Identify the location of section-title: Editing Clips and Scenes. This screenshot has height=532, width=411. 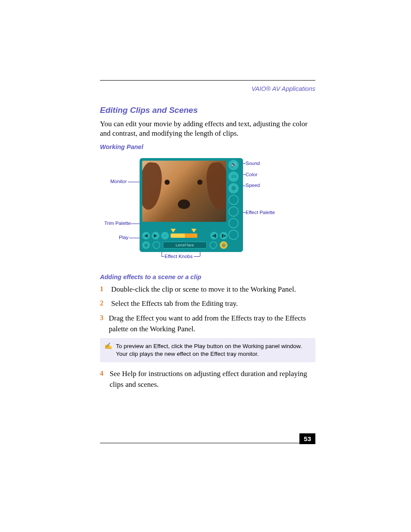
(208, 110).